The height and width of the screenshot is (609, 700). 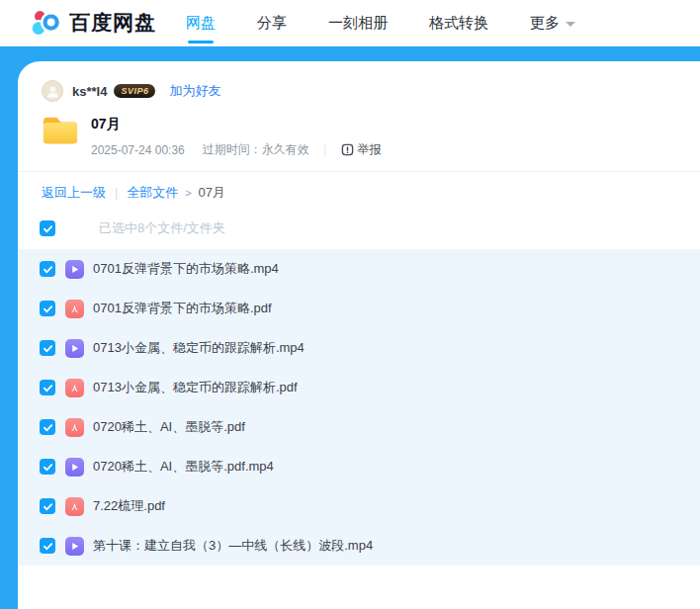 What do you see at coordinates (371, 193) in the screenshot?
I see `breadcrumb: 返回上一级 | 全部文件 > 07月` at bounding box center [371, 193].